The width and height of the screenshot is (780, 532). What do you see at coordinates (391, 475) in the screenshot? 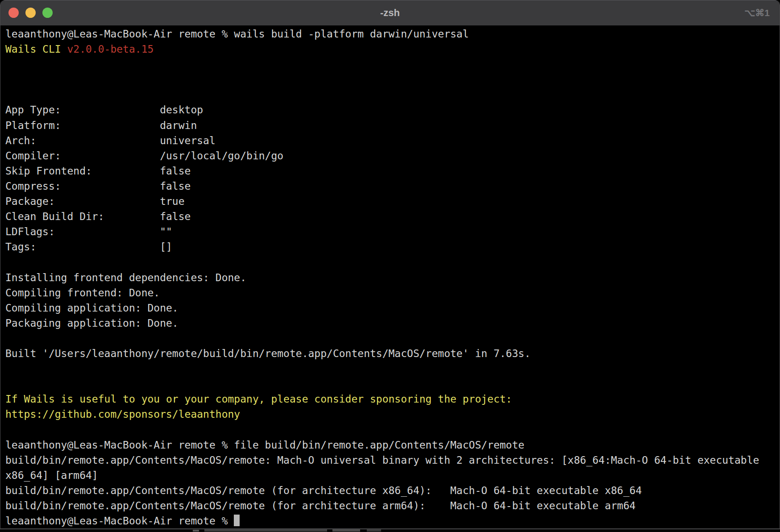
I see `terminal-line: x86_64] [arm64]` at bounding box center [391, 475].